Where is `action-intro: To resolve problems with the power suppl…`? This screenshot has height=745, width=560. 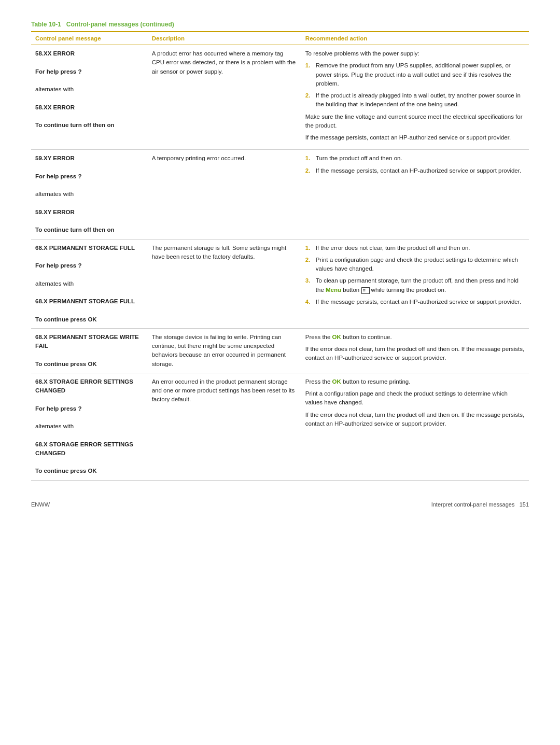
action-intro: To resolve problems with the power suppl… is located at coordinates (415, 54).